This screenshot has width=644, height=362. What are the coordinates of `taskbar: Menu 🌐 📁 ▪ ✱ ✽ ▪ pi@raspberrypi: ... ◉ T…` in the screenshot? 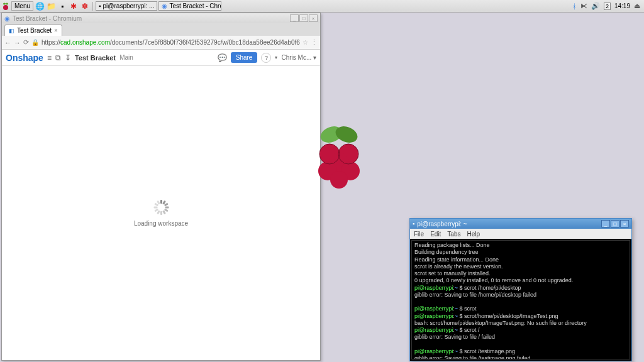 It's located at (322, 6).